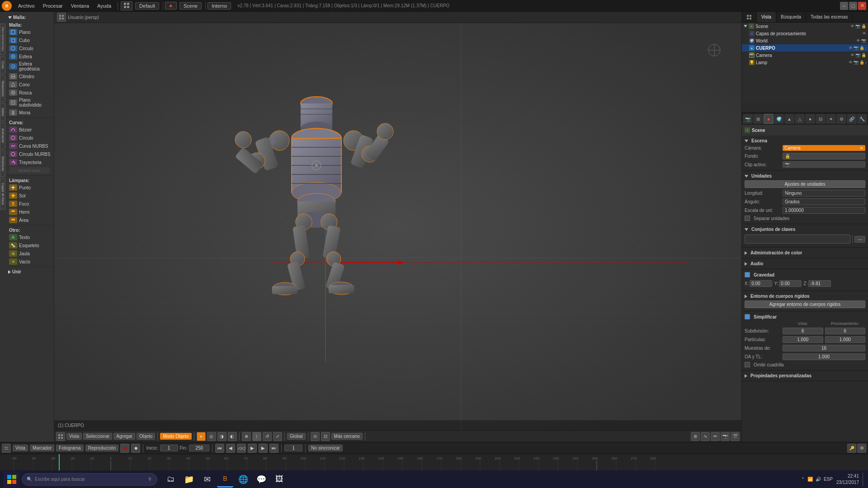 This screenshot has width=868, height=488. What do you see at coordinates (863, 26) in the screenshot?
I see `scene-lock-icon: 🔒` at bounding box center [863, 26].